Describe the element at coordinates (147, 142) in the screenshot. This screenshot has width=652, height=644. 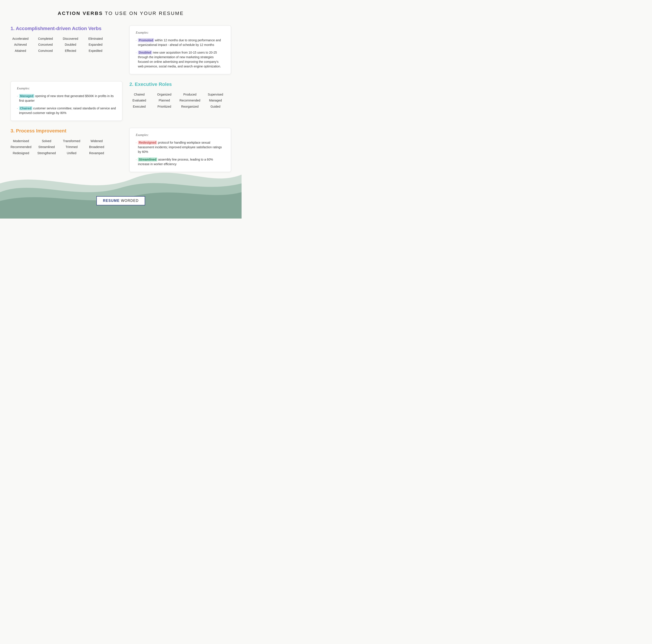
I see `highlight-redesigned: Redesigned` at that location.